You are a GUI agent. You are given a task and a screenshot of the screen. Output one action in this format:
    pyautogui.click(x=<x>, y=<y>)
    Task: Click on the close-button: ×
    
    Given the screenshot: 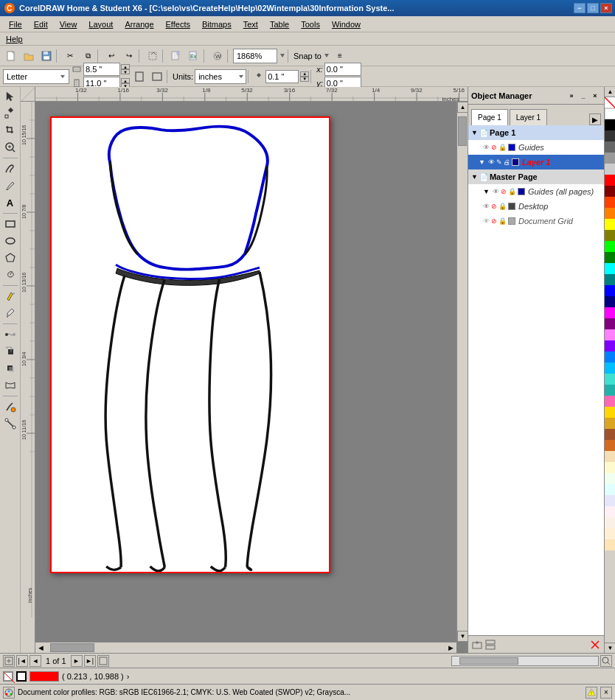 What is the action you would take?
    pyautogui.click(x=606, y=8)
    